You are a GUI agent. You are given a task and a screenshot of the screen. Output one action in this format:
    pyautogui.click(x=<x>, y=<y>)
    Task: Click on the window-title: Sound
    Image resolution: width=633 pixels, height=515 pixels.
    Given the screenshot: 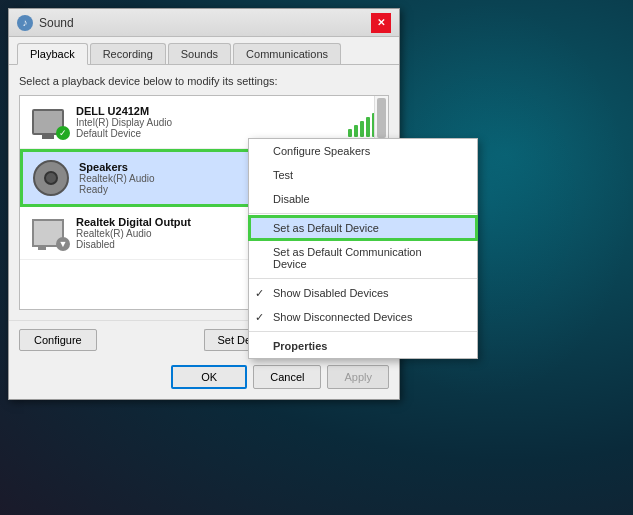 What is the action you would take?
    pyautogui.click(x=56, y=23)
    